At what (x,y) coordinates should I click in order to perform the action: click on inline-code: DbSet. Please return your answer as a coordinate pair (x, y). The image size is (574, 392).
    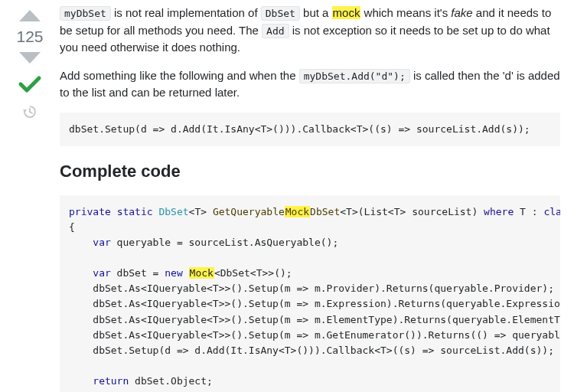
    Looking at the image, I should click on (280, 14).